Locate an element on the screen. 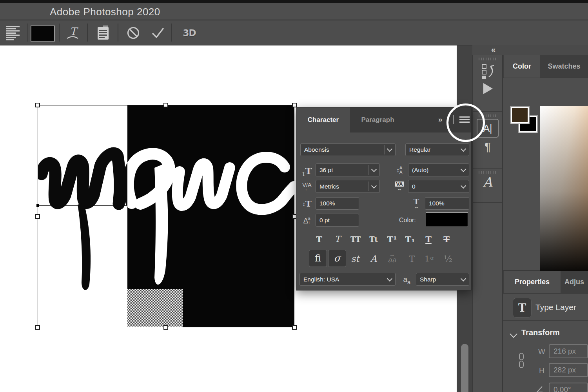  cancel-edits-button is located at coordinates (133, 33).